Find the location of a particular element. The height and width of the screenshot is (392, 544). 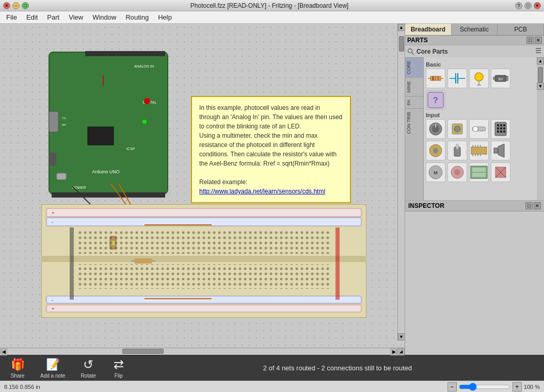

menu-edit: Edit is located at coordinates (32, 18).